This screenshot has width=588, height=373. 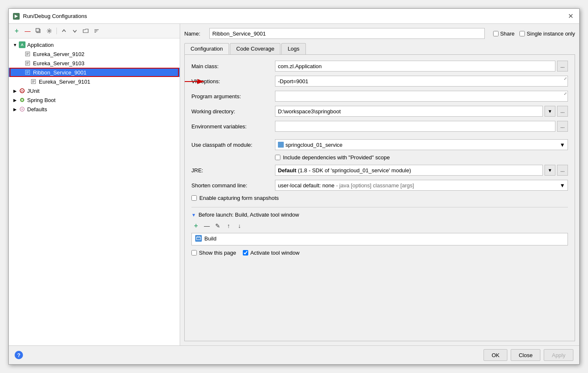 What do you see at coordinates (218, 226) in the screenshot?
I see `launch-edit-btn: ✎` at bounding box center [218, 226].